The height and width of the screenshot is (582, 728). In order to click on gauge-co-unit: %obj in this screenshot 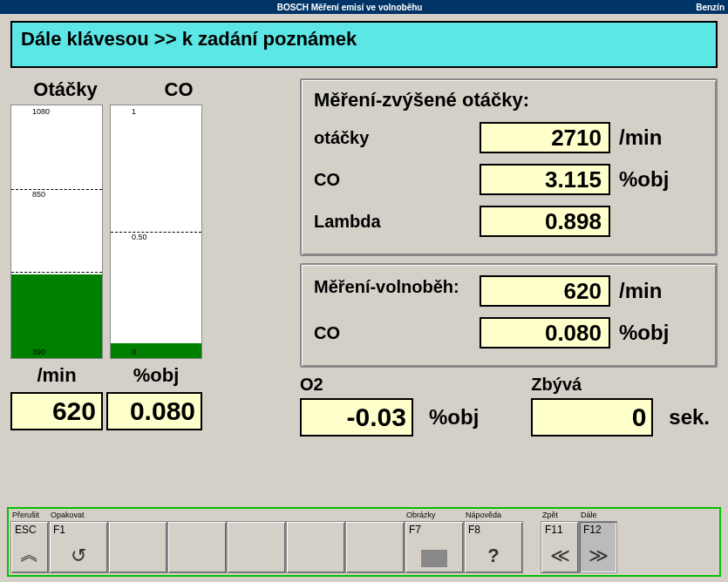, I will do `click(156, 376)`.